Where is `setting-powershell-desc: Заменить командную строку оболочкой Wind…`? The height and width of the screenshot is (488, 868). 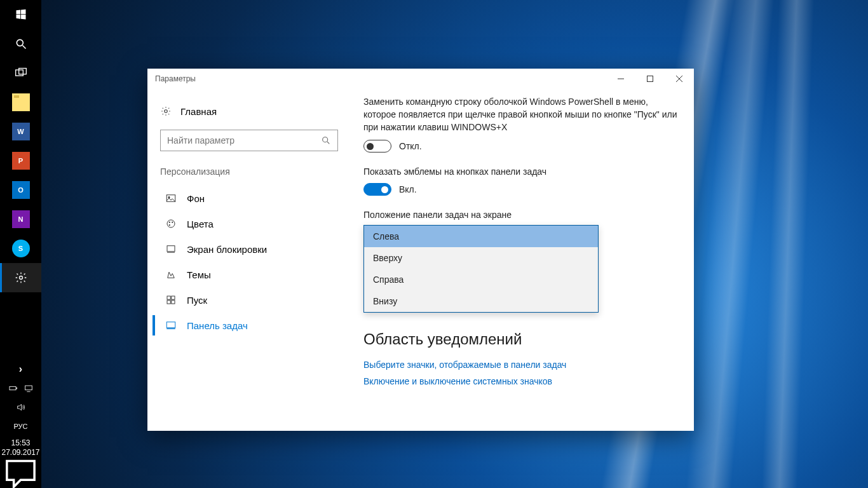
setting-powershell-desc: Заменить командную строку оболочкой Wind… is located at coordinates (522, 114).